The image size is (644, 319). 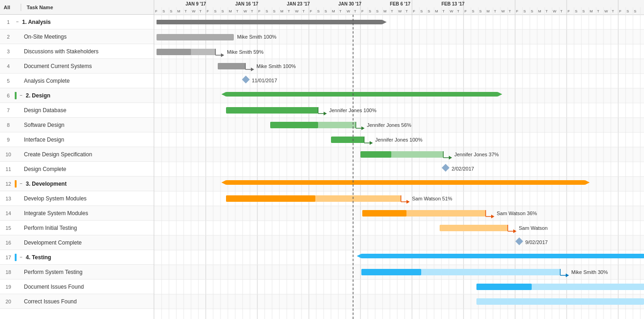 I want to click on row-num: 3, so click(x=8, y=51).